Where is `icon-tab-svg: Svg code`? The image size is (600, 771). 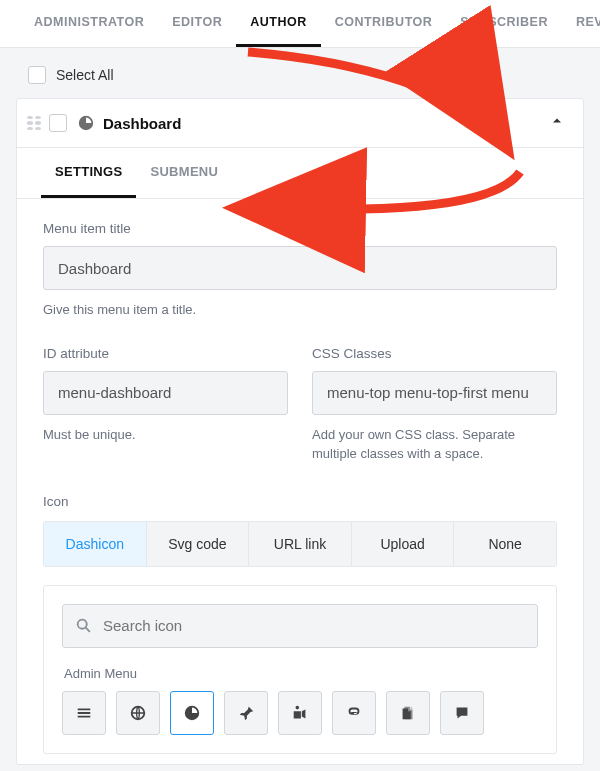 icon-tab-svg: Svg code is located at coordinates (198, 544).